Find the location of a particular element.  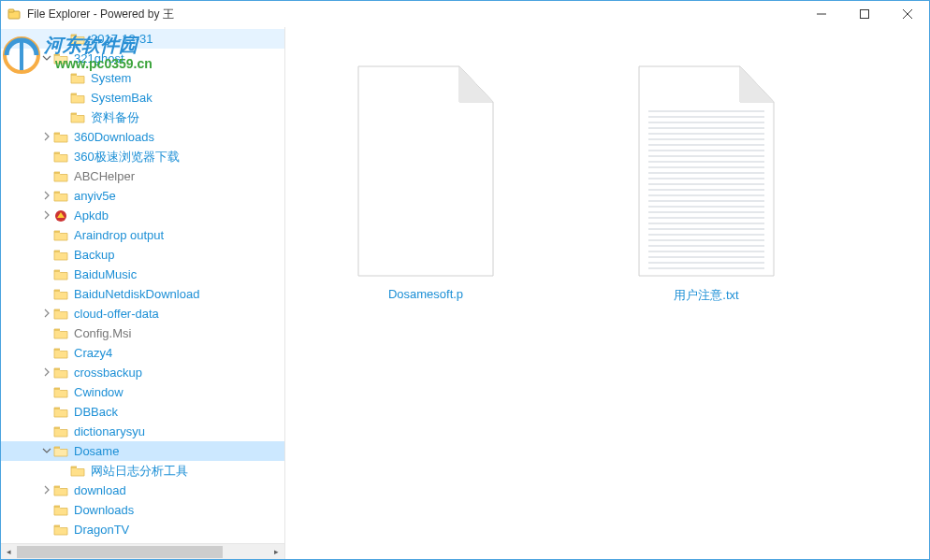

file-label: Dosamesoft.p is located at coordinates (426, 294).